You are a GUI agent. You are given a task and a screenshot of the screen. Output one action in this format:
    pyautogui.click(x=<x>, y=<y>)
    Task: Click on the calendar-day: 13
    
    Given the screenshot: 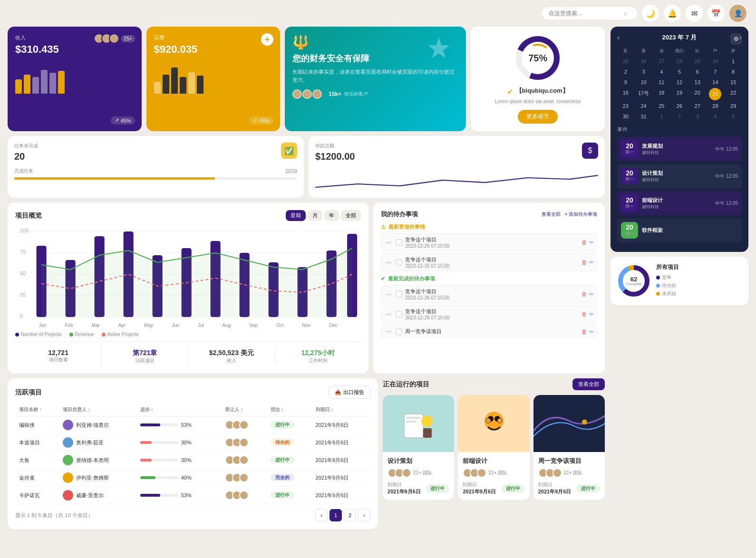 What is the action you would take?
    pyautogui.click(x=698, y=82)
    